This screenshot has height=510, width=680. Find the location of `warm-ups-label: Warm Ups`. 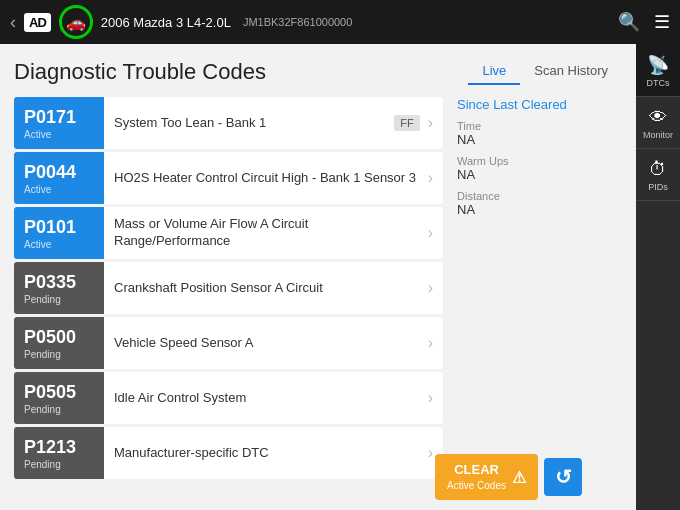

warm-ups-label: Warm Ups is located at coordinates (540, 161).